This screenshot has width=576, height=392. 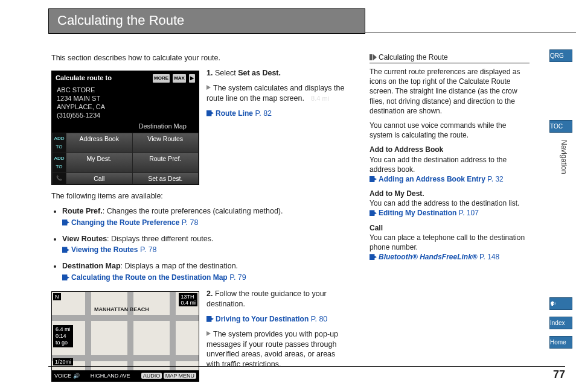 What do you see at coordinates (205, 217) in the screenshot?
I see `list-item: Route Pref.: Changes the route preferenc…` at bounding box center [205, 217].